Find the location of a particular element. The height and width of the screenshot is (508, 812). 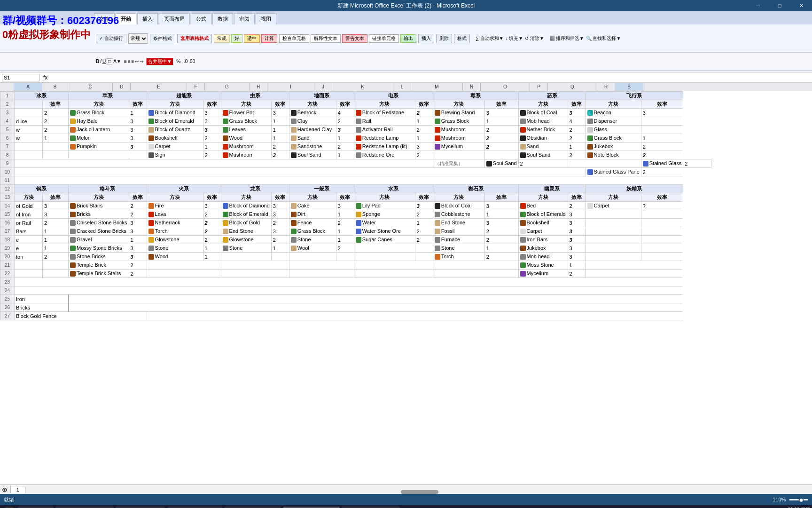

cell-s8: 2 is located at coordinates (662, 155).